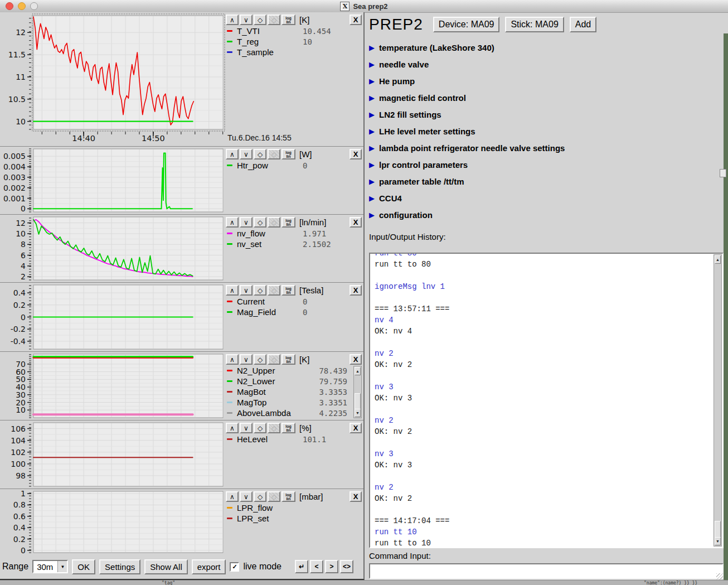  I want to click on device-button: Device: MA09, so click(467, 25).